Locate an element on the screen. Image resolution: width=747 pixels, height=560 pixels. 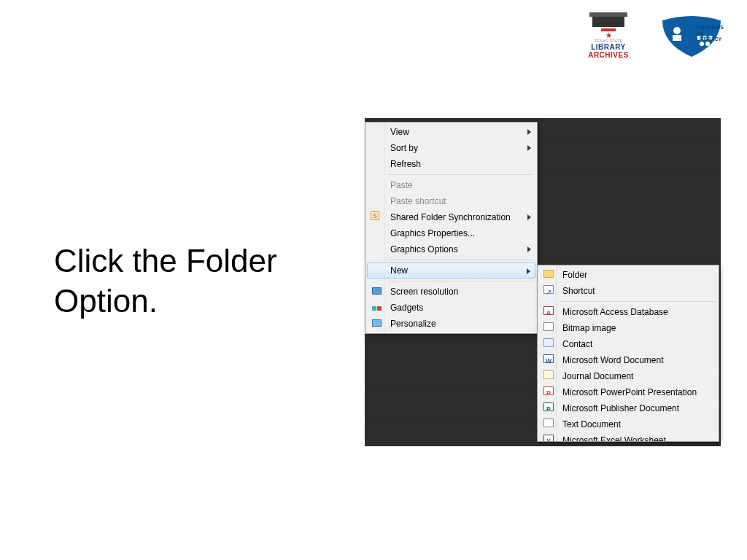
menu-item-sort-by: Sort by is located at coordinates (451, 148).